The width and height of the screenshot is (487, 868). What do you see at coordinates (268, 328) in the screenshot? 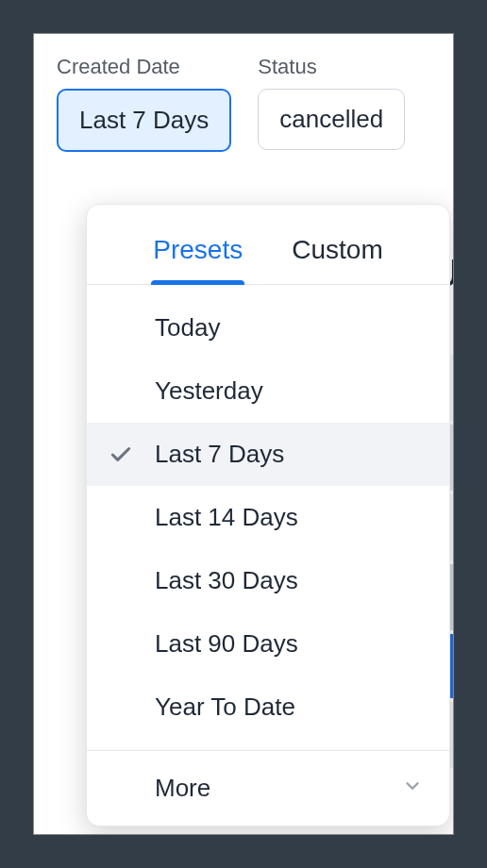
I see `preset-option: Today` at bounding box center [268, 328].